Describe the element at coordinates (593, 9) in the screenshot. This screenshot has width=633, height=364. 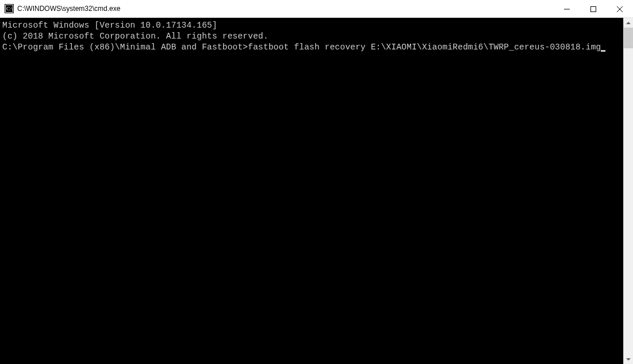
I see `maximize-button` at that location.